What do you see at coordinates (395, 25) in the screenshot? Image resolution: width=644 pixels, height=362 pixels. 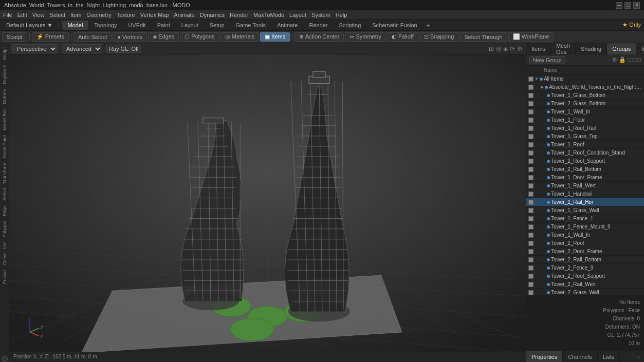 I see `tab-schematic: Schematic Fusion` at bounding box center [395, 25].